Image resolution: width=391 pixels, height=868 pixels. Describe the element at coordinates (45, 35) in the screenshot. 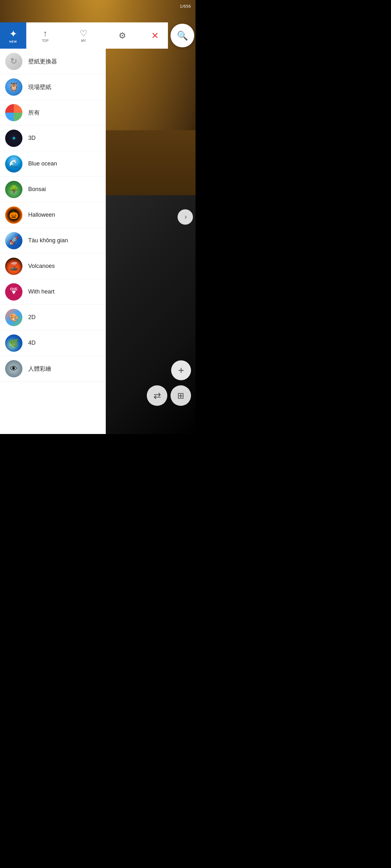

I see `top-button: ↑ TOP` at that location.